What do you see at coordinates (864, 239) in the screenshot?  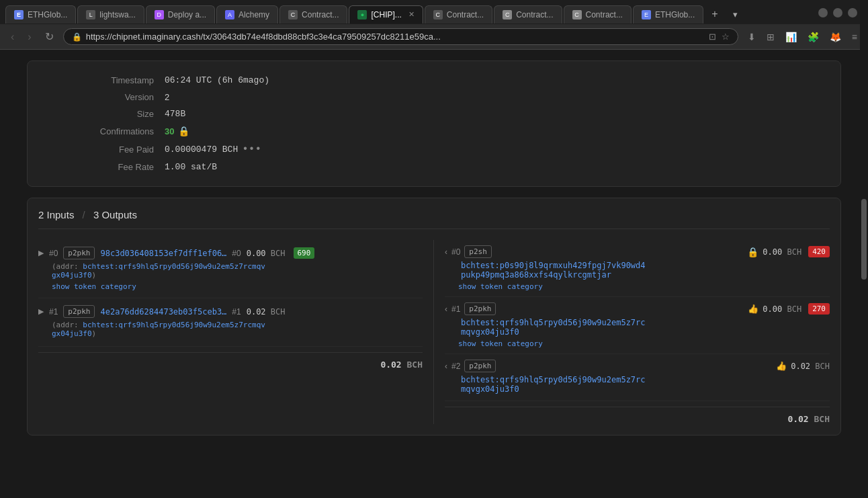 I see `scrollbar-thumb` at bounding box center [864, 239].